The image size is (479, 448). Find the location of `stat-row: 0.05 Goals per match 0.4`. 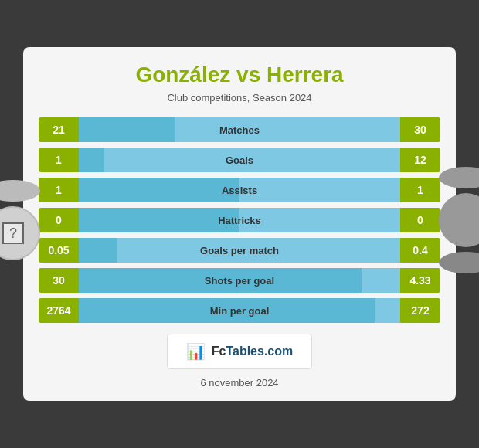

stat-row: 0.05 Goals per match 0.4 is located at coordinates (240, 250).